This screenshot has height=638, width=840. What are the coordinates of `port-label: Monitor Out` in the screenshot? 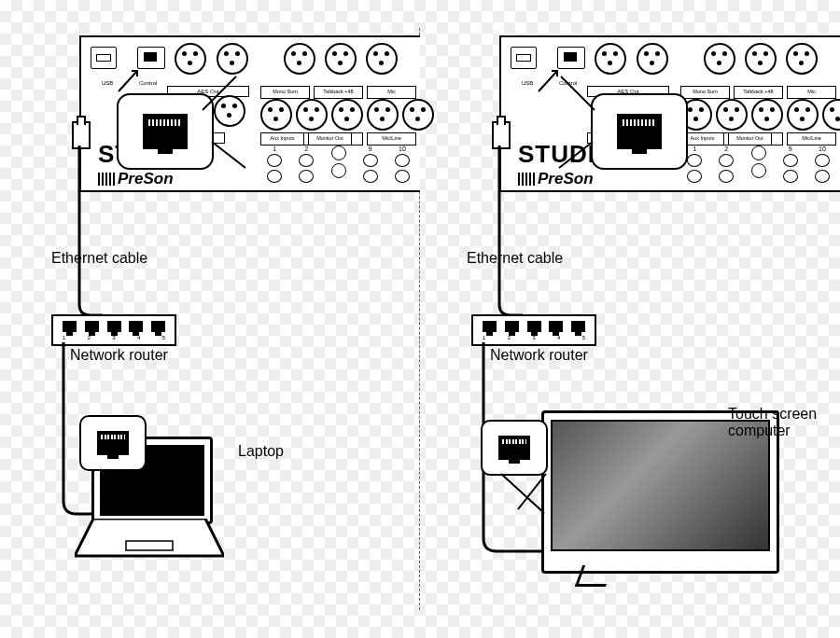 It's located at (330, 139).